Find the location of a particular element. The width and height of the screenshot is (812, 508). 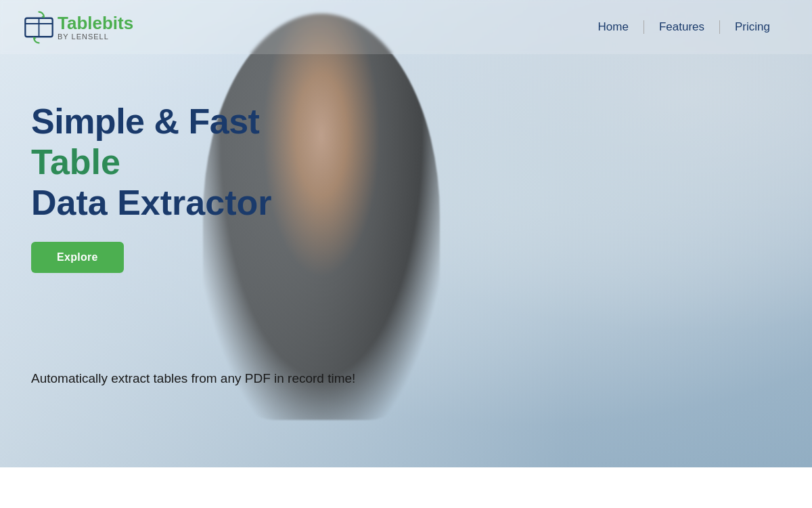

hero-content: Simple & Fast Table Data Extractor Explo… is located at coordinates (152, 187).